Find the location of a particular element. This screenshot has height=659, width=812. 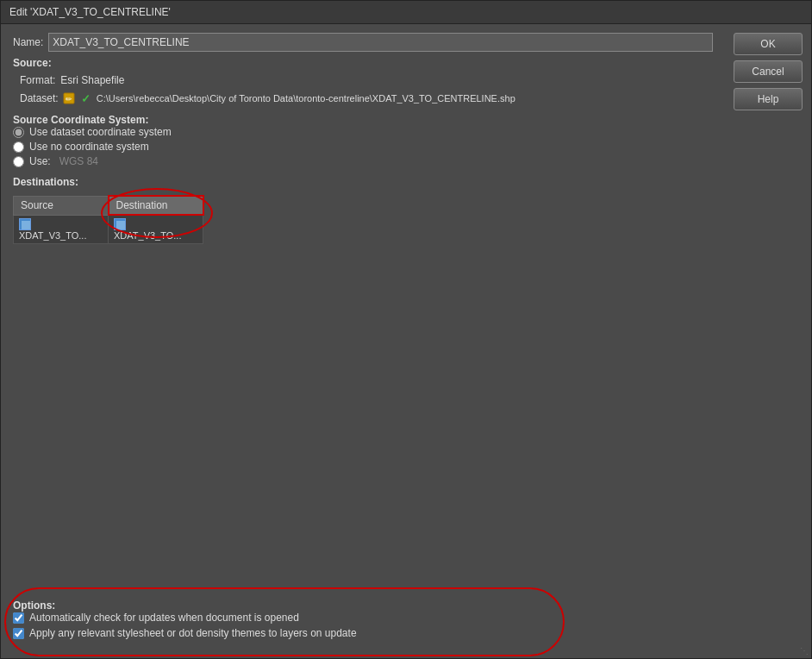

source-cell-text: XDAT_V3_TO... is located at coordinates (53, 235).